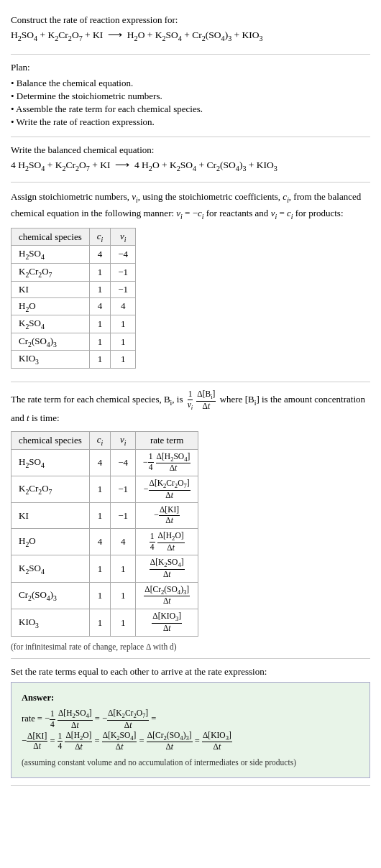 The height and width of the screenshot is (868, 381). Describe the element at coordinates (190, 68) in the screenshot. I see `plan-title: Plan:` at that location.